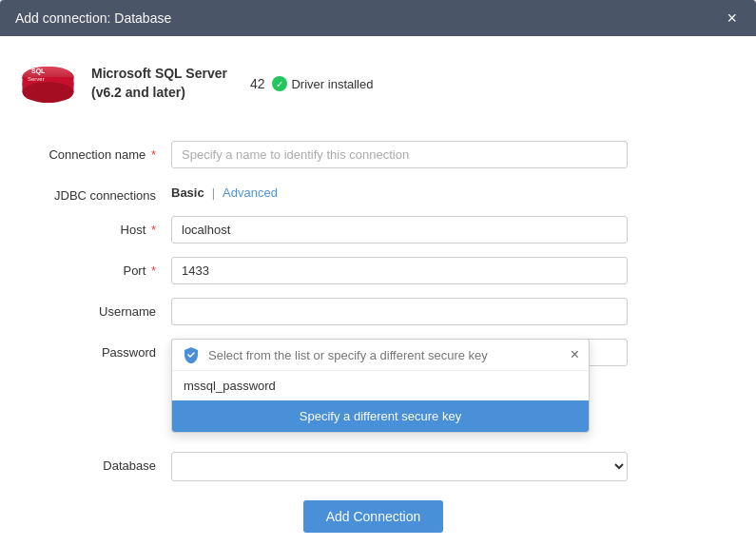 This screenshot has width=756, height=546. I want to click on svg-text: Server, so click(36, 79).